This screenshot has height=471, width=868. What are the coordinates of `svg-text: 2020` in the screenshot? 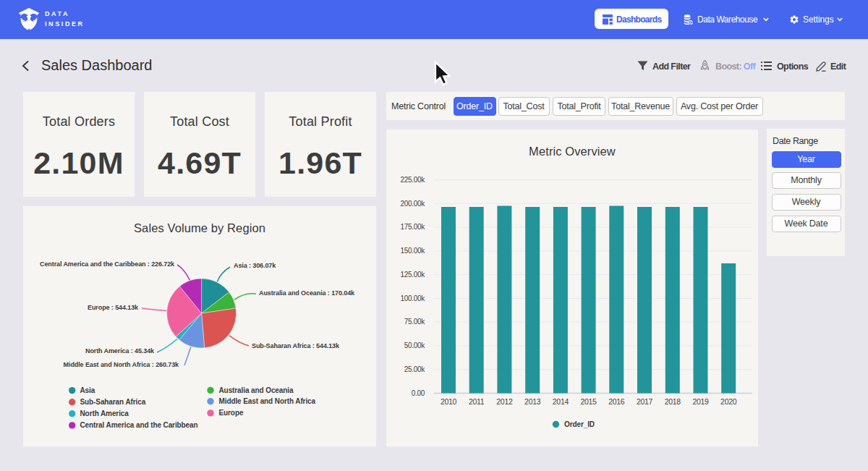 It's located at (729, 402).